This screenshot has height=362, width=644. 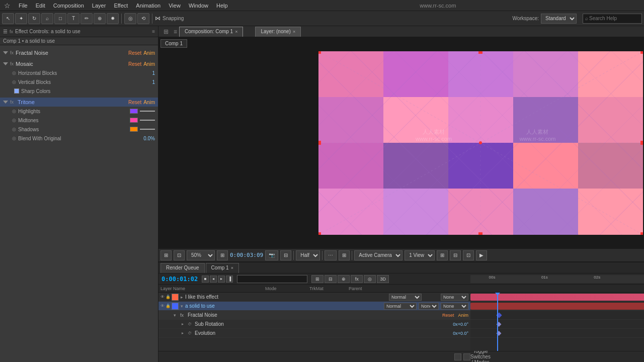 I want to click on layer1-expand: ▸, so click(x=182, y=297).